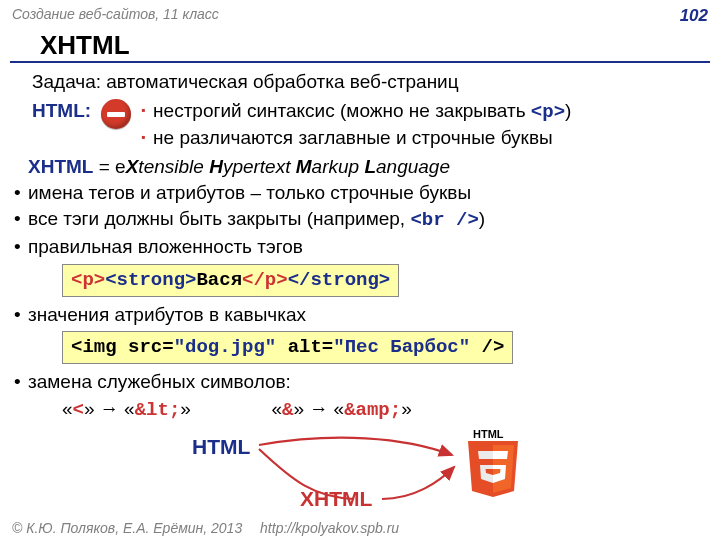 The image size is (720, 540). What do you see at coordinates (447, 477) in the screenshot?
I see `diagram: HTML XHTML HTML` at bounding box center [447, 477].